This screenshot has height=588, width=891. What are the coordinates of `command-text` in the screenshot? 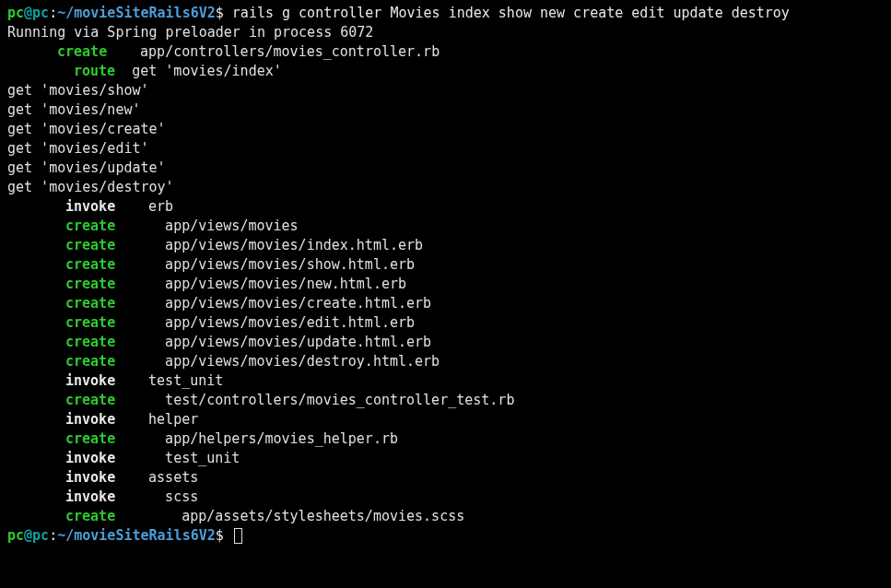 It's located at (229, 13).